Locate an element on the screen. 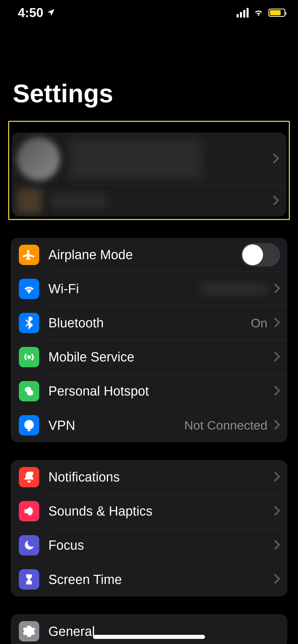 The width and height of the screenshot is (298, 644). focus-row: Focus is located at coordinates (149, 545).